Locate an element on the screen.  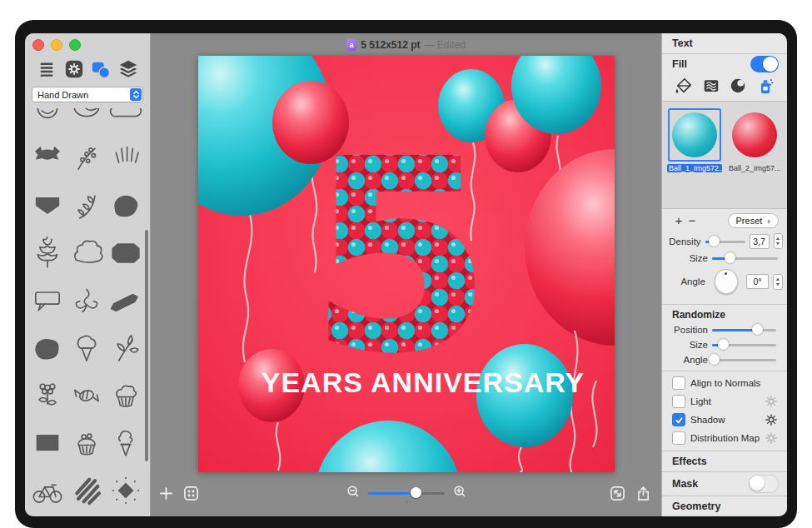
shape-cloud-doodle is located at coordinates (125, 122).